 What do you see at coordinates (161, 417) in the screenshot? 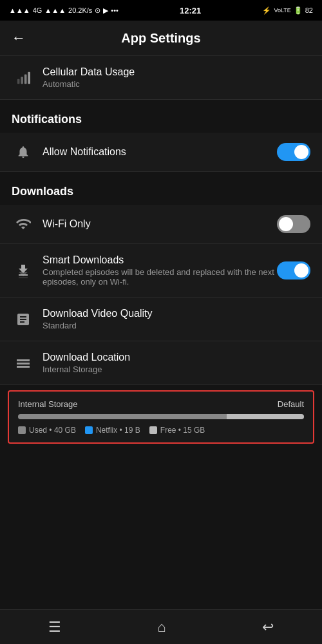
I see `storage-box: Internal Storage Default Used • 40 GB Ne…` at bounding box center [161, 417].